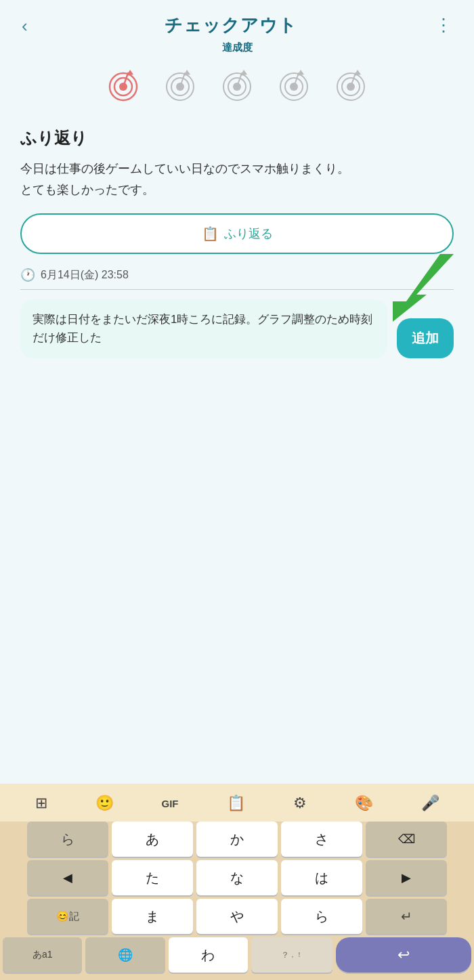 The image size is (474, 980). What do you see at coordinates (237, 803) in the screenshot?
I see `keyboard-toolbar: ⊞ 🙂 GIF 📋 ⚙ 🎨 🎤` at bounding box center [237, 803].